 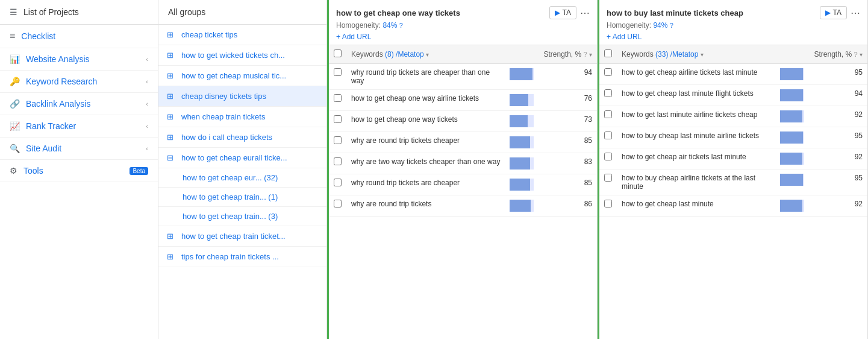 What do you see at coordinates (242, 35) in the screenshot?
I see `group-cheap-ticket-tips: ⊞ cheap ticket tips` at bounding box center [242, 35].